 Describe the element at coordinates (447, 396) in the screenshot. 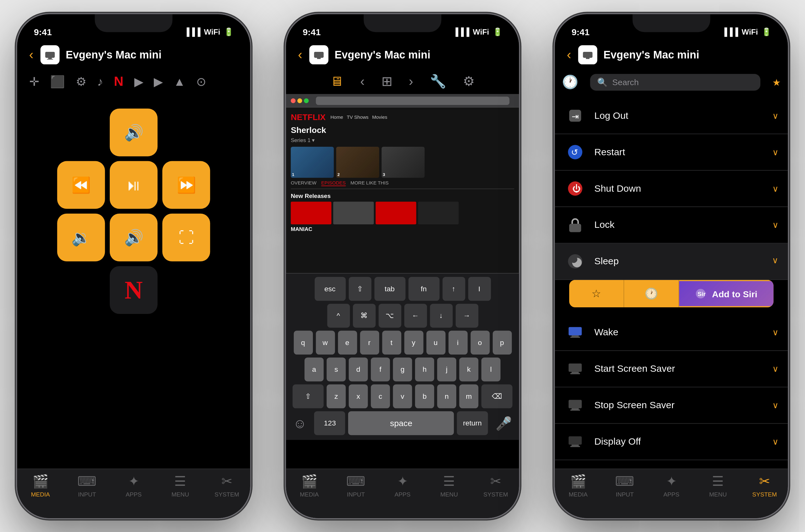

I see `key-n: n` at that location.